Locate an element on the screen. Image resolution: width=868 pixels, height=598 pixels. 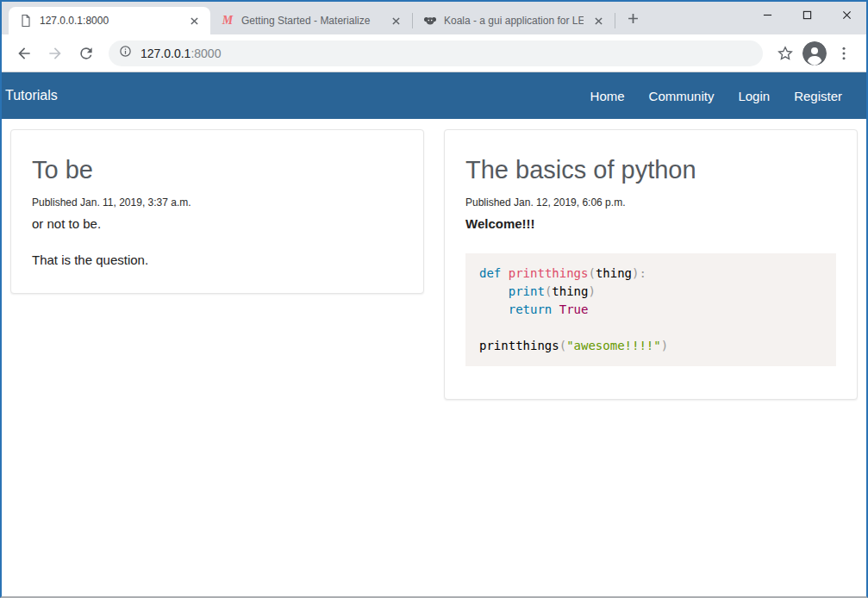
site-navbar: Tutorials Home Community Login Register is located at coordinates (434, 96).